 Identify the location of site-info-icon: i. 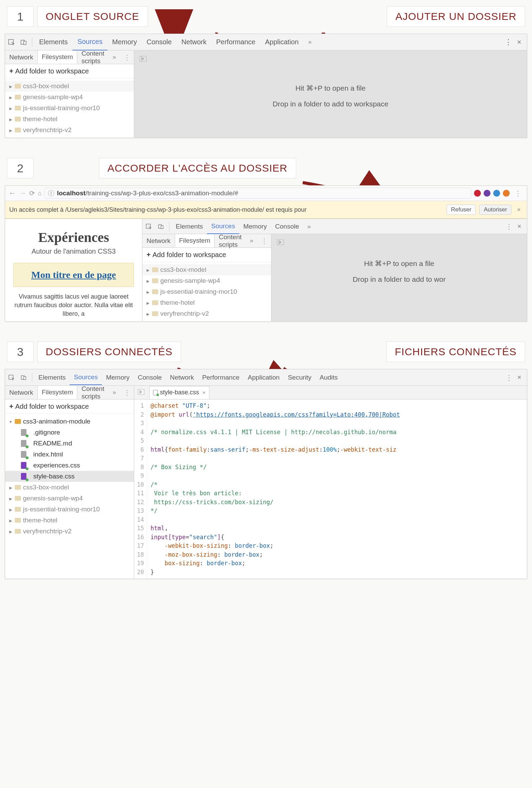
(51, 193).